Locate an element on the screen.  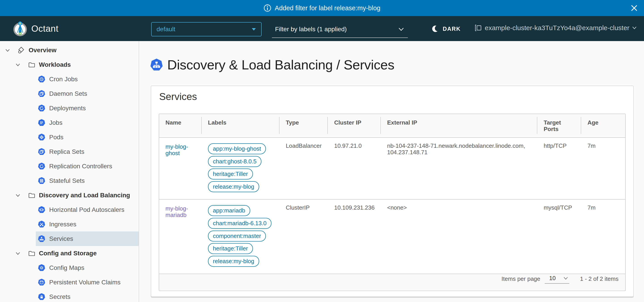
label-pill: chart:mariadb-6.13.0 is located at coordinates (240, 223).